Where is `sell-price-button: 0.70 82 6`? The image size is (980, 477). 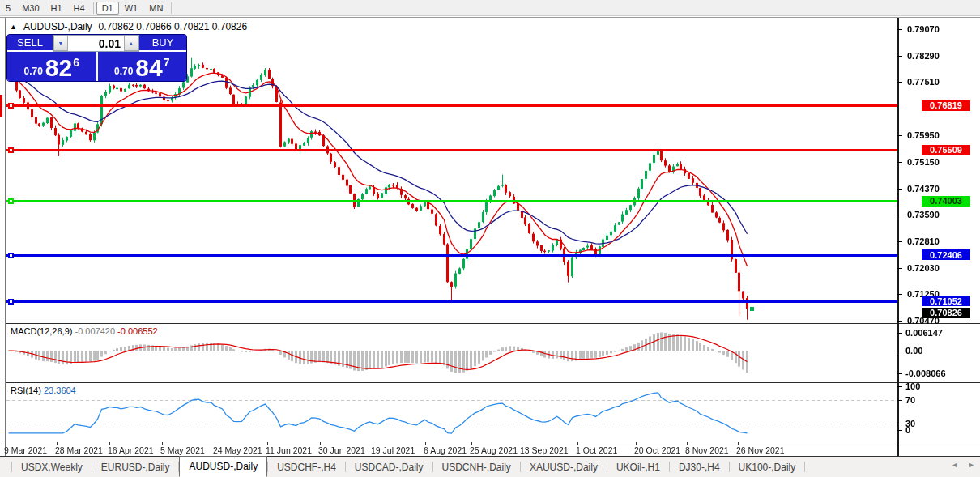
sell-price-button: 0.70 82 6 is located at coordinates (52, 66).